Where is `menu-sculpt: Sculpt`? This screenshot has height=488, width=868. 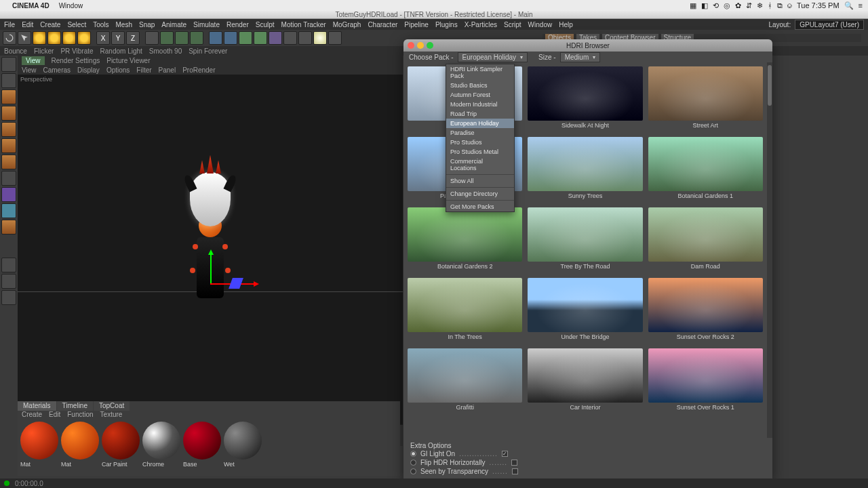
menu-sculpt: Sculpt is located at coordinates (265, 24).